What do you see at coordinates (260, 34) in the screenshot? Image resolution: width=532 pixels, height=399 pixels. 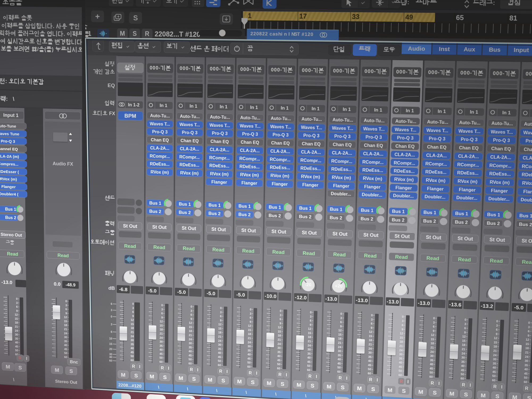 I see `svg-text: 8` at bounding box center [260, 34].